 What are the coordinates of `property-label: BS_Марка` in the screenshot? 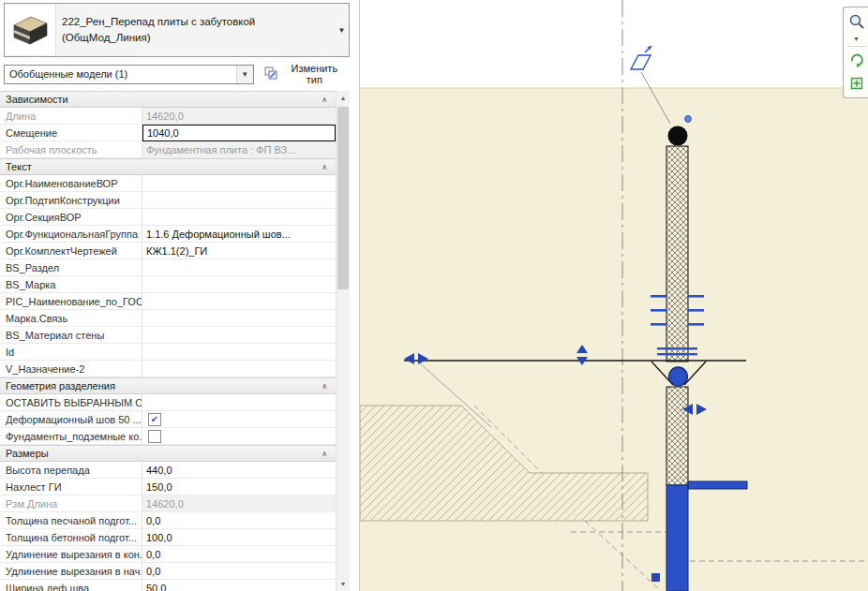 It's located at (71, 285).